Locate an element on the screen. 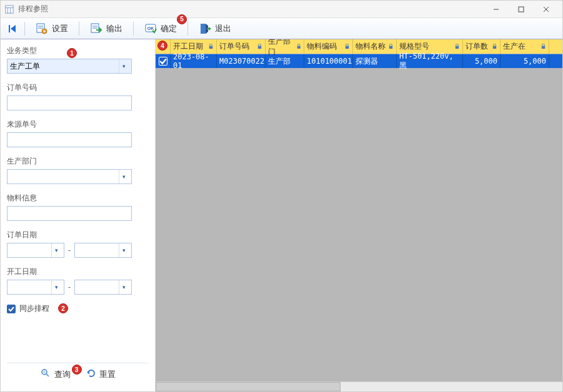 This screenshot has width=563, height=392. confirm-button: OK 确定 5 is located at coordinates (161, 29).